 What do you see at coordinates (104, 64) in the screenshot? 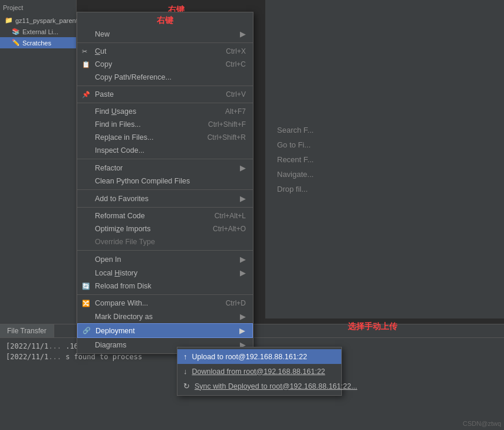
I see `menu-copy-label: Copy` at bounding box center [104, 64].